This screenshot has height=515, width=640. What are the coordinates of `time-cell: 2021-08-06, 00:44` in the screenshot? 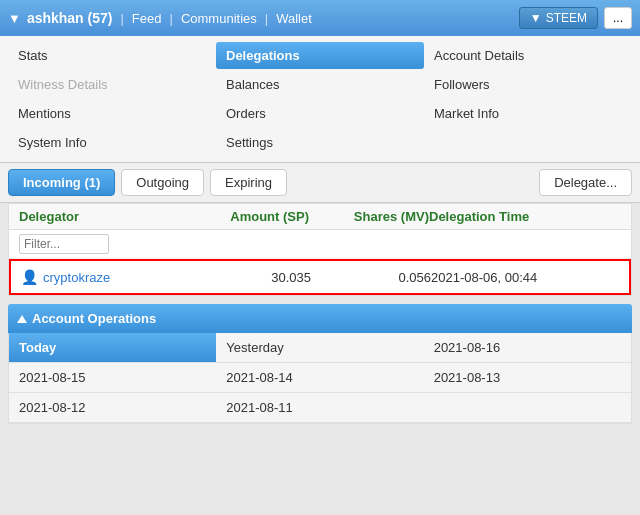 It's located at (525, 278).